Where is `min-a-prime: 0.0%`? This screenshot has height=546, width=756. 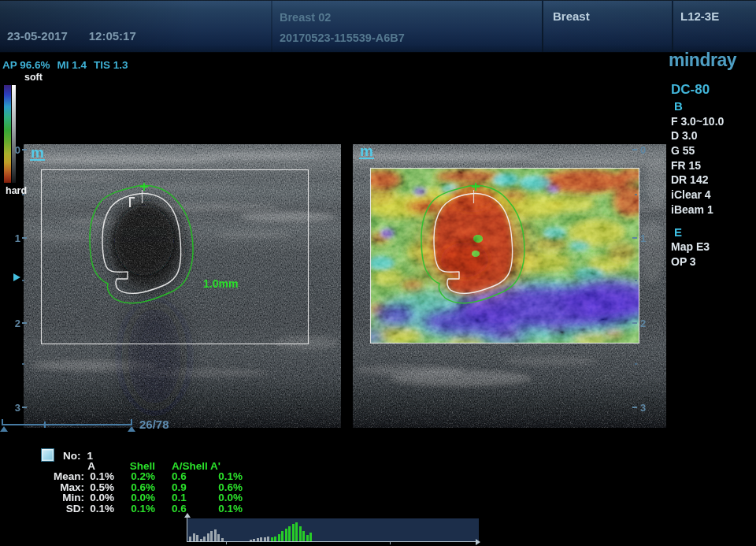
min-a-prime: 0.0% is located at coordinates (223, 498).